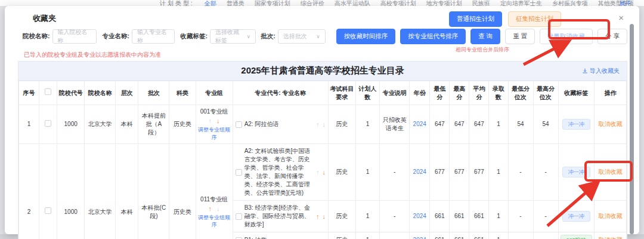 The image size is (644, 239). I want to click on major-name-input: 输入专业名称, so click(153, 36).